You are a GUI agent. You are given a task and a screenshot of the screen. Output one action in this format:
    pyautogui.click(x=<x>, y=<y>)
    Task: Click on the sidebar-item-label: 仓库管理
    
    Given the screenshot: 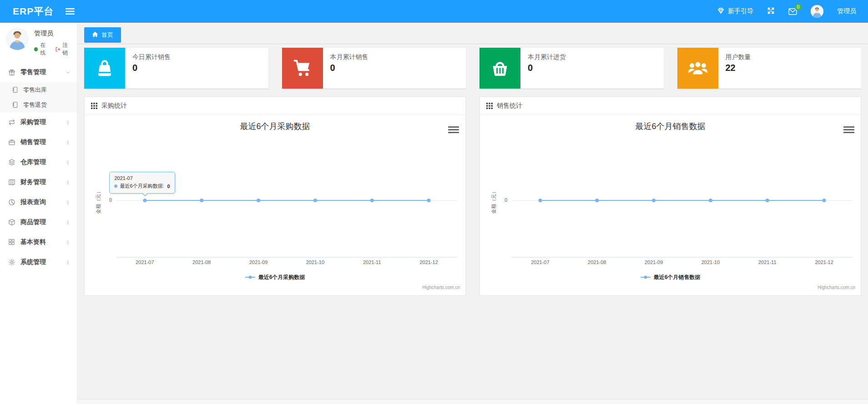 What is the action you would take?
    pyautogui.click(x=33, y=162)
    